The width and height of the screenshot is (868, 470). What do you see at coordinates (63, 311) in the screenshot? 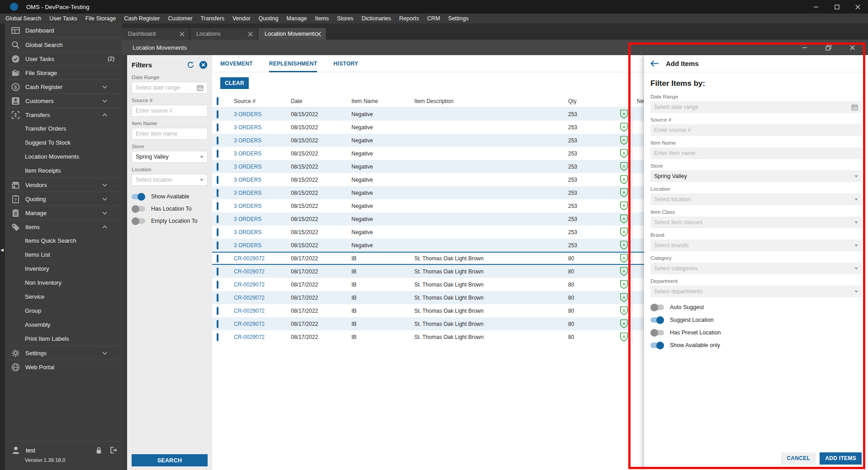
I see `sidebar-item-group: Group` at bounding box center [63, 311].